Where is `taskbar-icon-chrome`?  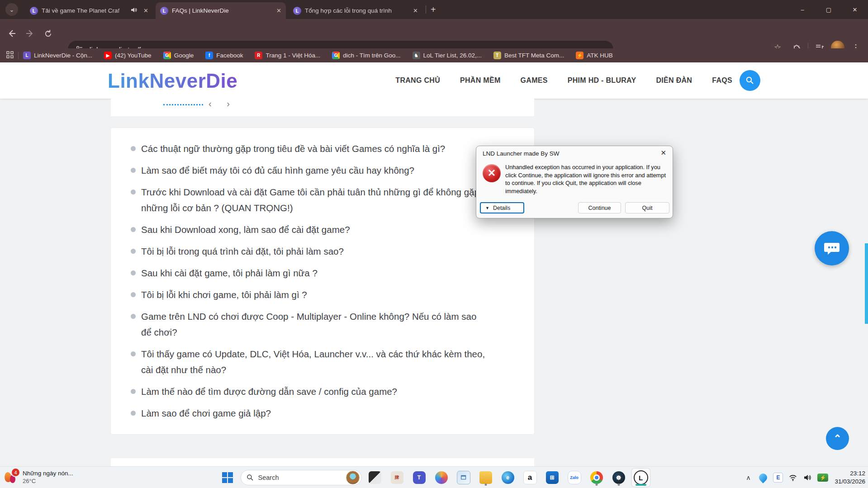
taskbar-icon-chrome is located at coordinates (597, 478).